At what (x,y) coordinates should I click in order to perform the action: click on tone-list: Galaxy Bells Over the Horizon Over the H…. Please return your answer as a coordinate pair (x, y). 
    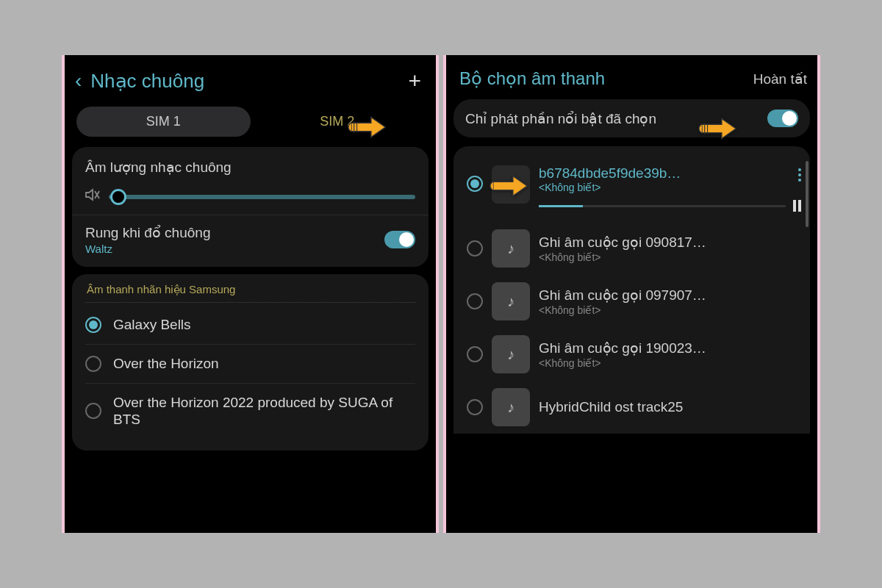
    Looking at the image, I should click on (250, 372).